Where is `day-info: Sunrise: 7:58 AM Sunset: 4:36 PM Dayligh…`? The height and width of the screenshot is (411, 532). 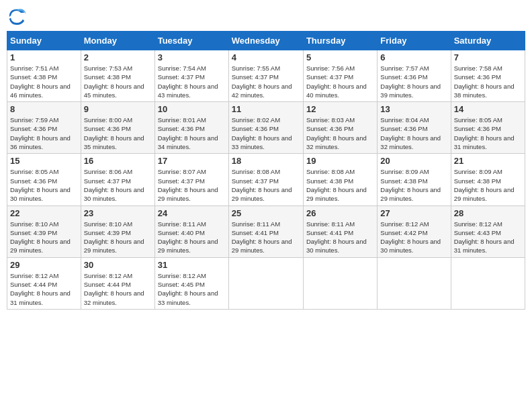
day-info: Sunrise: 7:58 AM Sunset: 4:36 PM Dayligh… is located at coordinates (488, 82).